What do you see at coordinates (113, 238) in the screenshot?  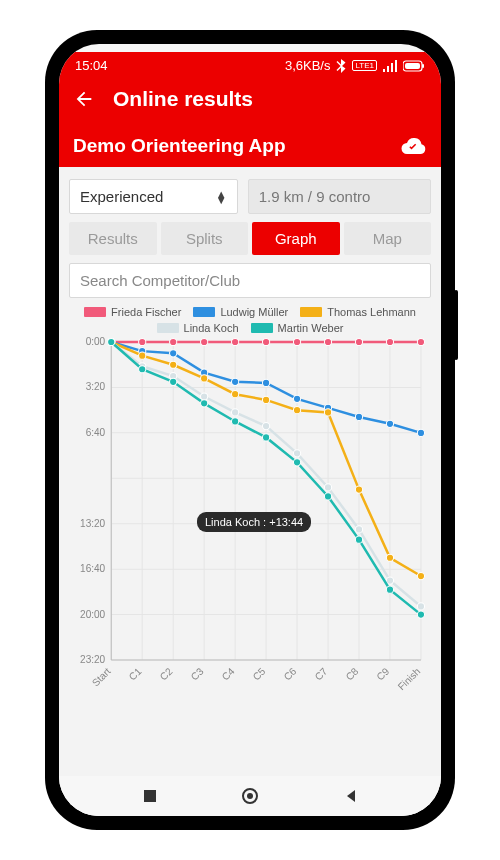 I see `tab-results: Results` at bounding box center [113, 238].